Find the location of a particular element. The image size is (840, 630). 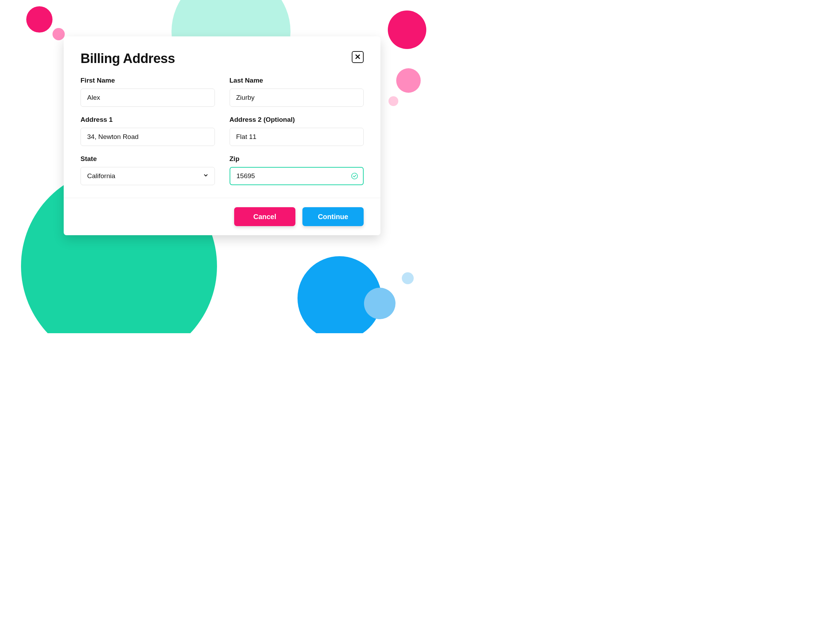

address1-label: Address 1 is located at coordinates (148, 120).